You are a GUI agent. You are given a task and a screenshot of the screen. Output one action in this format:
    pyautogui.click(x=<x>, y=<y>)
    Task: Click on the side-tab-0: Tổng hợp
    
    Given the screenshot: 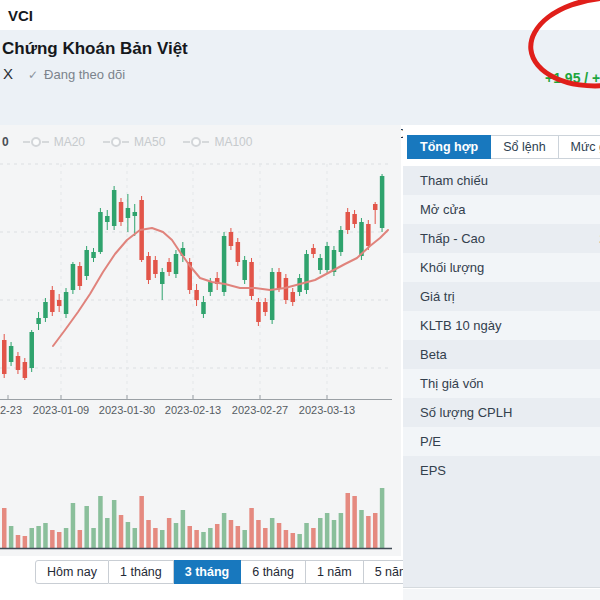 What is the action you would take?
    pyautogui.click(x=449, y=147)
    